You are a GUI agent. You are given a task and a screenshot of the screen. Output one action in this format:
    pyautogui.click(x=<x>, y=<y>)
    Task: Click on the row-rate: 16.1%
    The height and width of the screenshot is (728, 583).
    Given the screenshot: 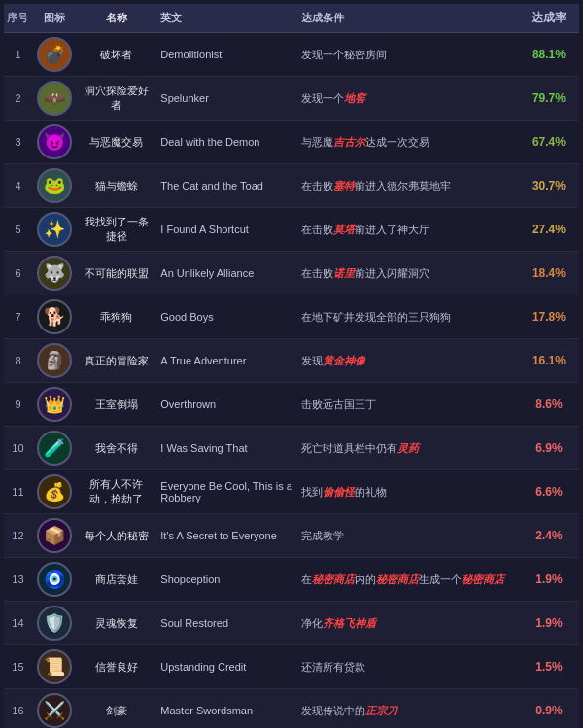 What is the action you would take?
    pyautogui.click(x=549, y=362)
    